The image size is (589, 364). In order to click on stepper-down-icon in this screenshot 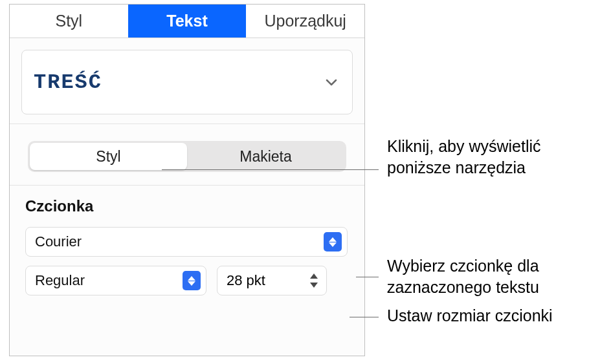, I will do `click(314, 285)`.